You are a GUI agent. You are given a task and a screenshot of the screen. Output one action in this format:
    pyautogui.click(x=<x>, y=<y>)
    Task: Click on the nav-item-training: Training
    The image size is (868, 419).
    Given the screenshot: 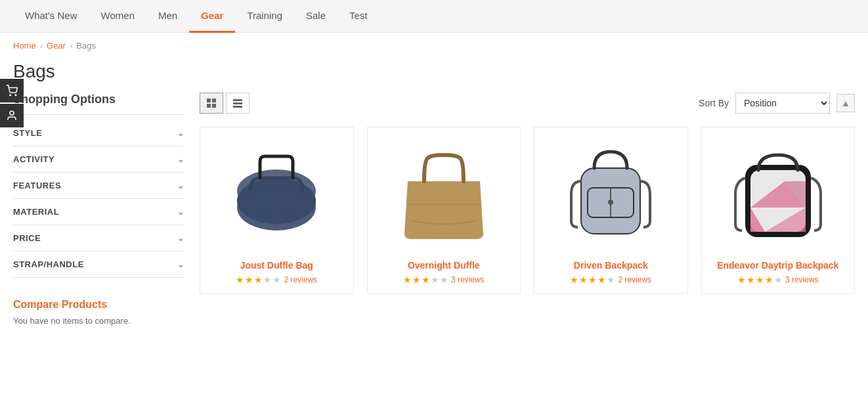 What is the action you would take?
    pyautogui.click(x=265, y=16)
    